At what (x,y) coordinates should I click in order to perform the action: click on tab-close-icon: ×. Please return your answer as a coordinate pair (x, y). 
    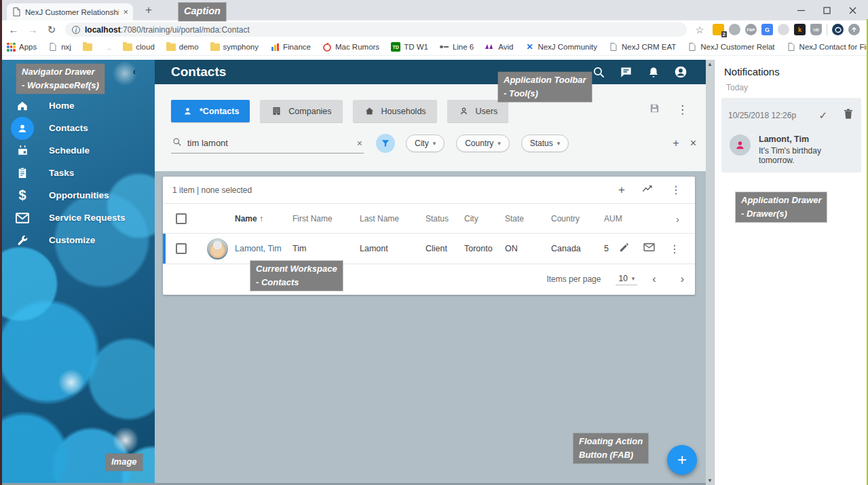
    Looking at the image, I should click on (126, 12).